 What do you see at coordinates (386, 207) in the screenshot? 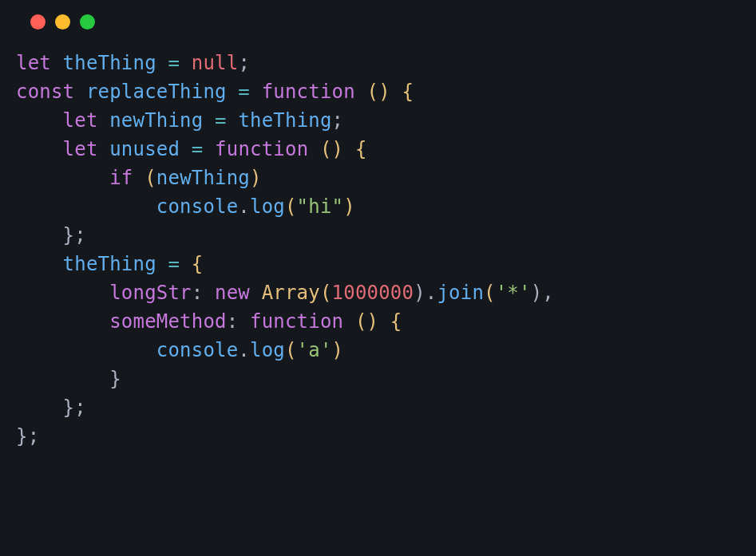
I see `code-line: console.log("hi")` at bounding box center [386, 207].